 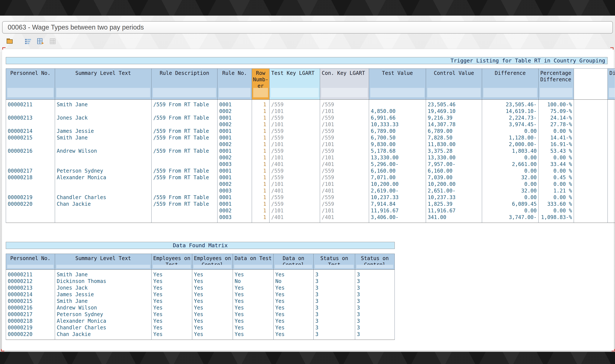 What do you see at coordinates (310, 158) in the screenshot?
I see `trigger-table-row: 00021/101/10113,330.0013,330.000.000.00 …` at bounding box center [310, 158].